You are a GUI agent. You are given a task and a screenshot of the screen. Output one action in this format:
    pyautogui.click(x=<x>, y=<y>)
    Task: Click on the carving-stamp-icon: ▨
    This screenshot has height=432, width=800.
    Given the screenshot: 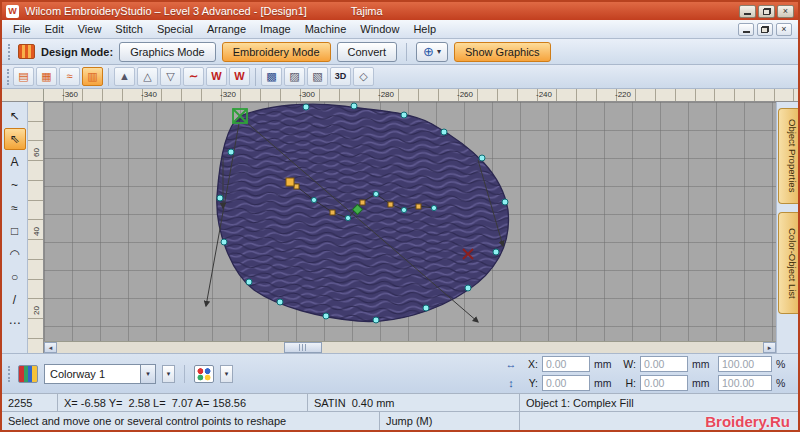 What is the action you would take?
    pyautogui.click(x=294, y=76)
    